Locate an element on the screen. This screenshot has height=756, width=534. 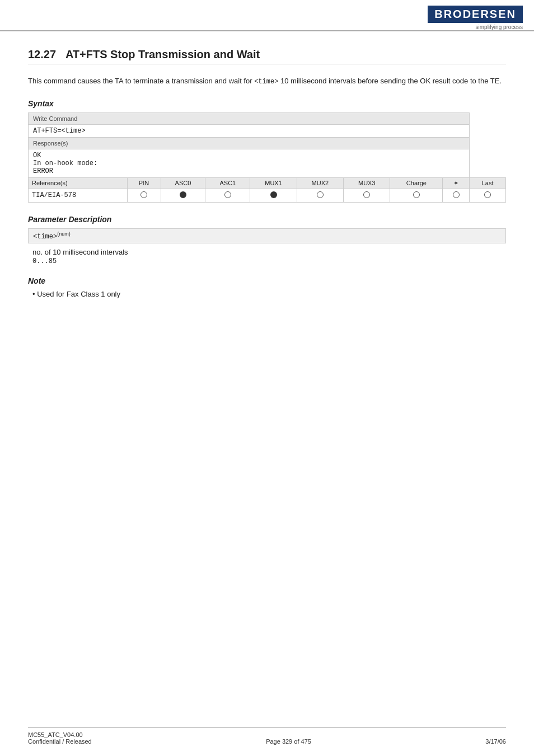
ref-val-asc0 is located at coordinates (183, 196).